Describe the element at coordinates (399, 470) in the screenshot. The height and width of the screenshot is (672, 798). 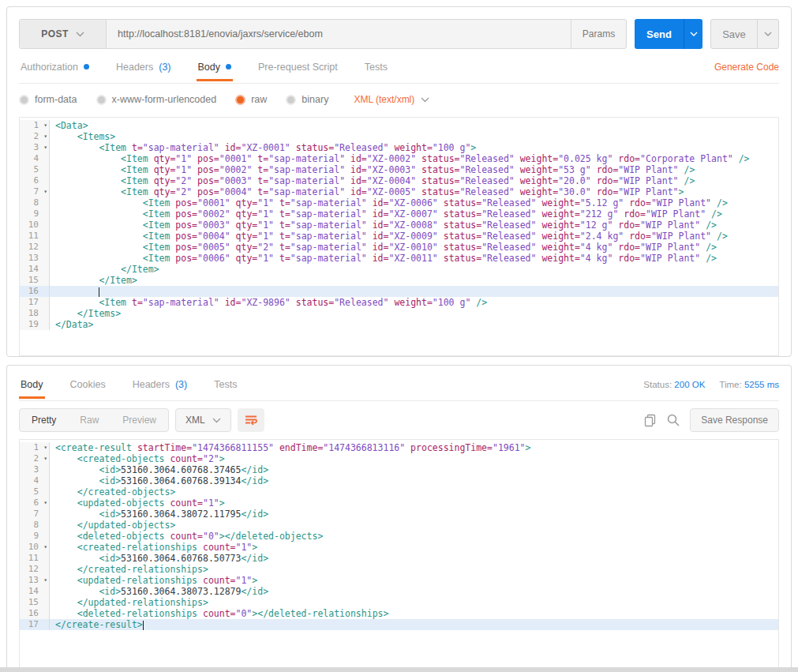
I see `code-line: 3 <id>53160.3064.60768.37465</id>` at that location.